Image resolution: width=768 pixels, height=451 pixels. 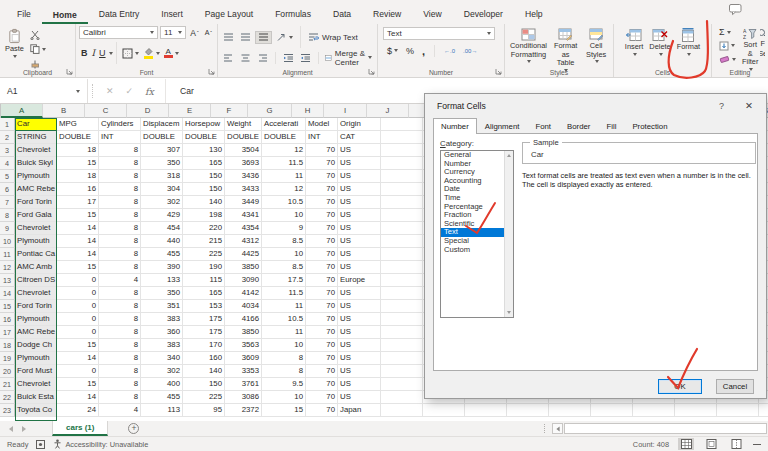 I want to click on clear-button, so click(x=728, y=59).